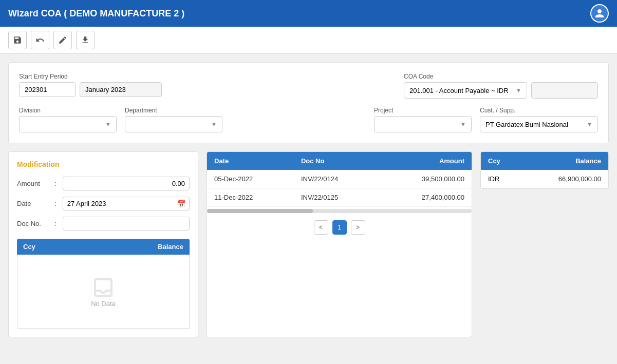  What do you see at coordinates (126, 224) in the screenshot?
I see `docno-input` at bounding box center [126, 224].